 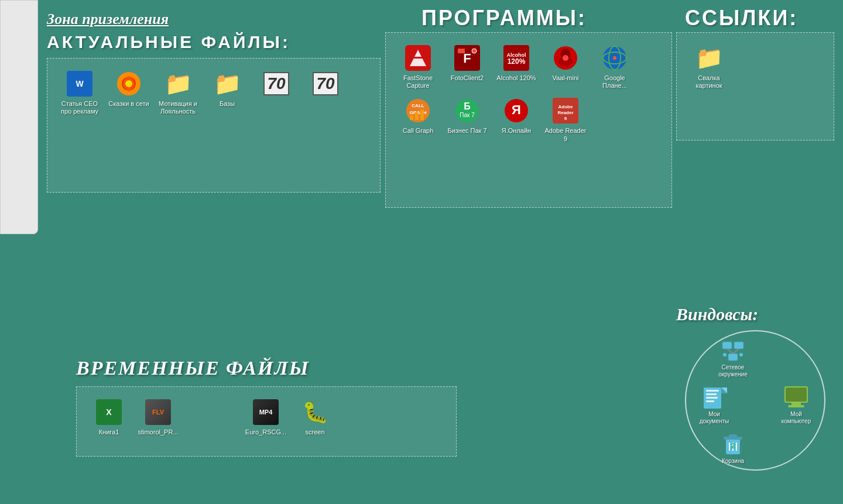 What do you see at coordinates (709, 67) in the screenshot?
I see `list-item: 📁 Свалкакартинок` at bounding box center [709, 67].